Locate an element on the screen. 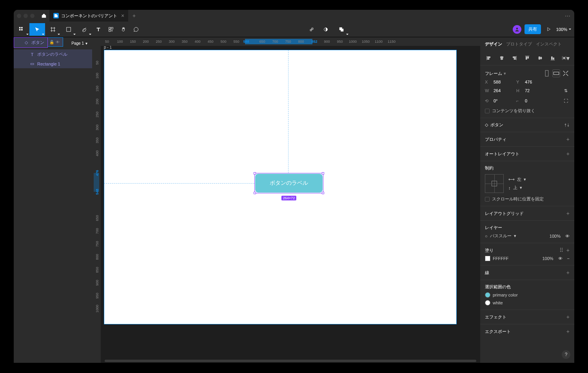 This screenshot has height=373, width=588. add-export-icon: + is located at coordinates (568, 331).